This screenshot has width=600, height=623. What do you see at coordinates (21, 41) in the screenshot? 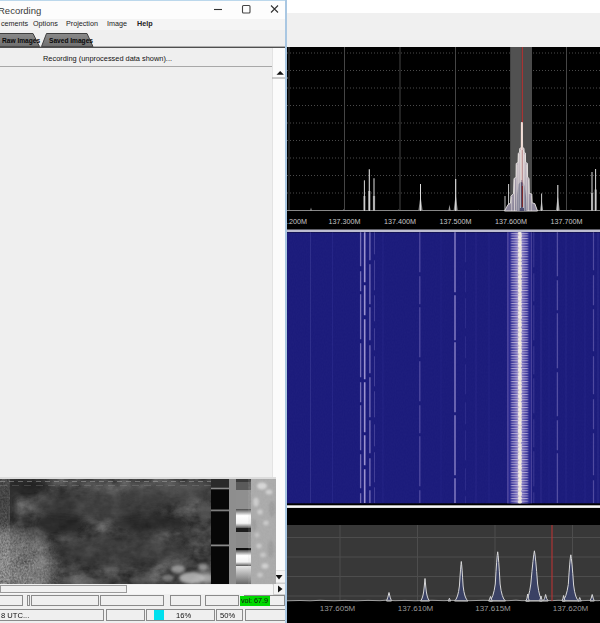
I see `svg-text: Raw Images` at bounding box center [21, 41].